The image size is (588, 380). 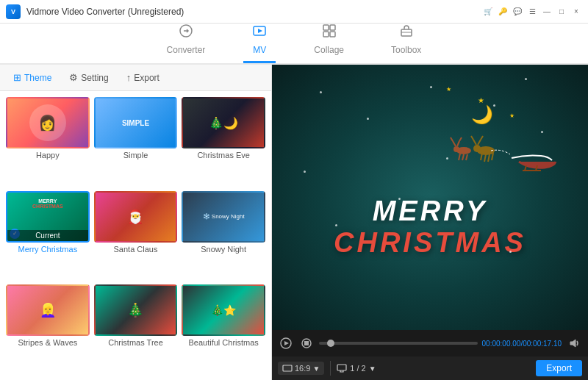 I want to click on nav-tabs: Converter MV Collage, so click(x=294, y=44).